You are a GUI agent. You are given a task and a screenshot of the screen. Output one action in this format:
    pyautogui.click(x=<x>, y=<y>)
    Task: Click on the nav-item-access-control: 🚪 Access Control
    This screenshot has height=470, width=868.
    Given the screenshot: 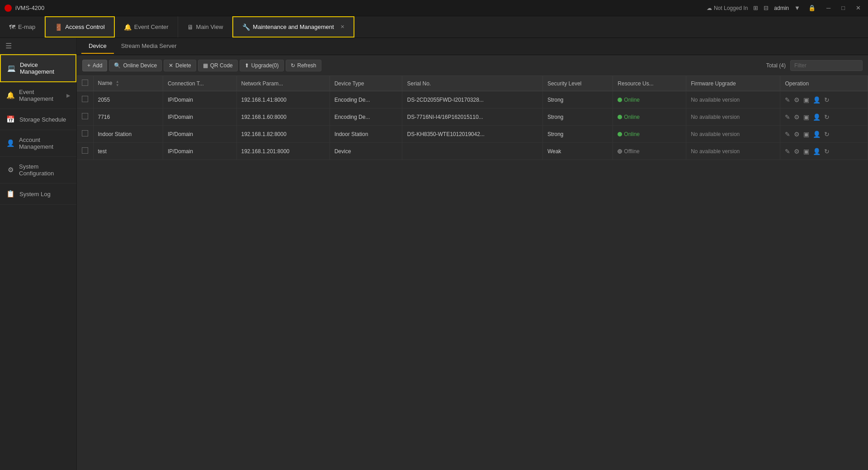 What is the action you would take?
    pyautogui.click(x=80, y=27)
    